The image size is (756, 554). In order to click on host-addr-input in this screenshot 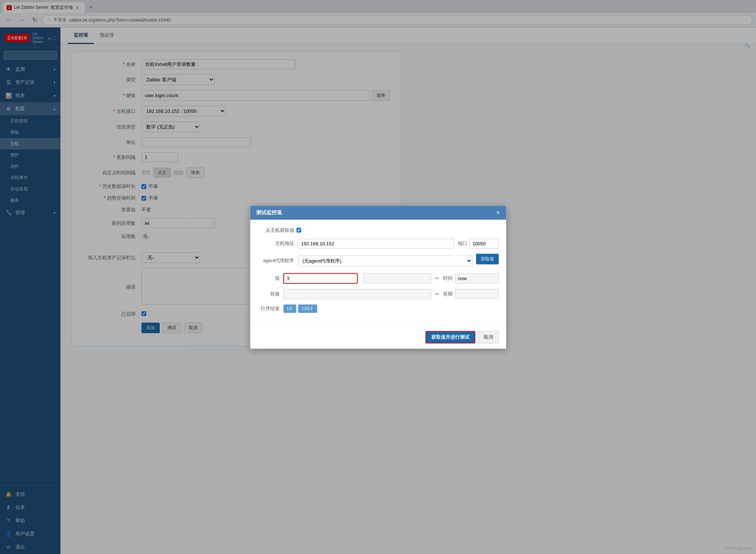, I will do `click(376, 244)`.